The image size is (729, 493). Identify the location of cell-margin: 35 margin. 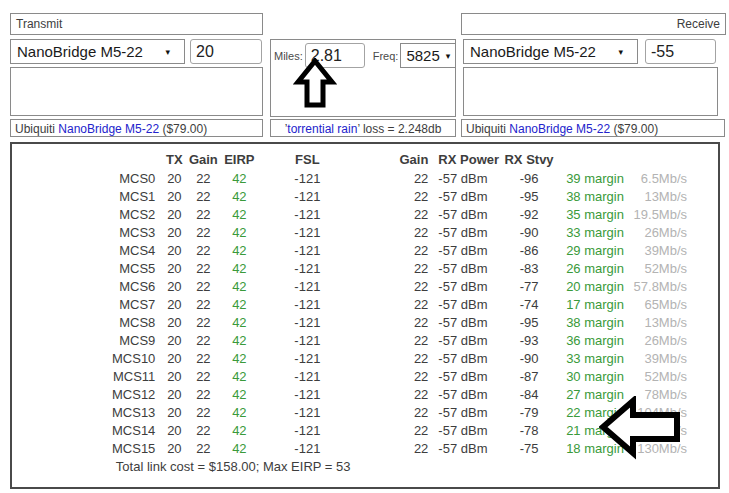
(595, 214).